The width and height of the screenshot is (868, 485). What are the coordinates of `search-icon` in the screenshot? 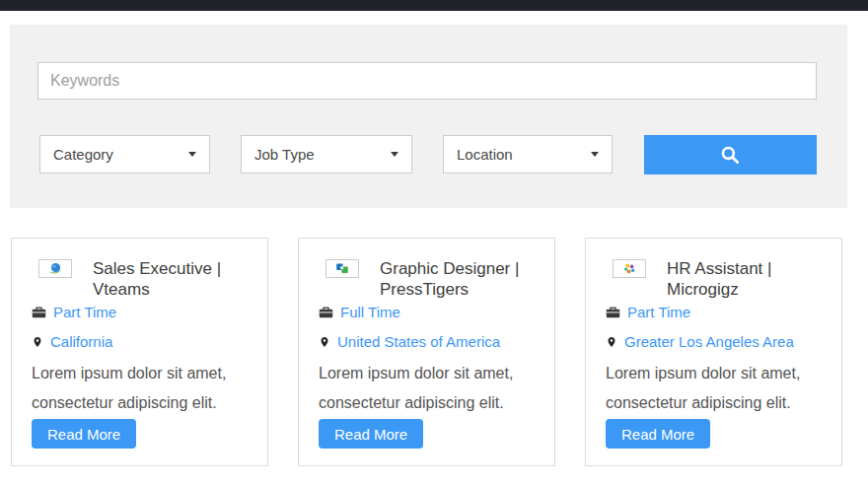 It's located at (730, 156).